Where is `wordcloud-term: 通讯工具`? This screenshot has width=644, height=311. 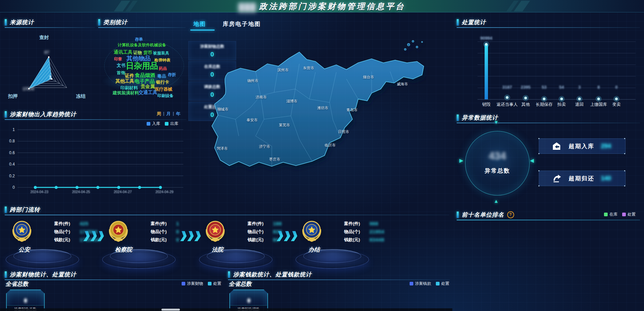 wordcloud-term: 通讯工具 is located at coordinates (123, 52).